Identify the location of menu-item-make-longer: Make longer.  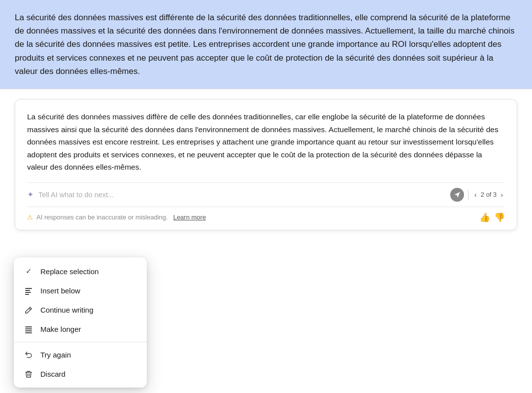
(80, 329).